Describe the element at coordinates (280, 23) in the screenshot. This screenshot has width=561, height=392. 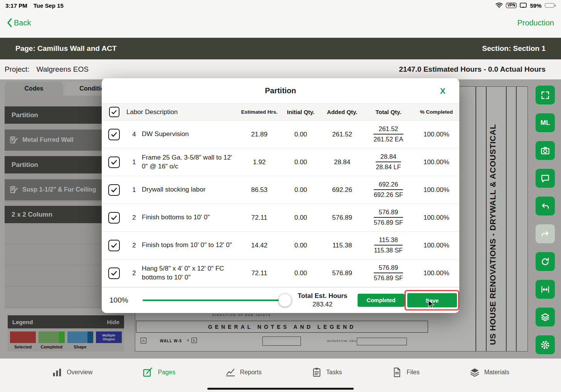
I see `nav-bar: Back Production` at that location.